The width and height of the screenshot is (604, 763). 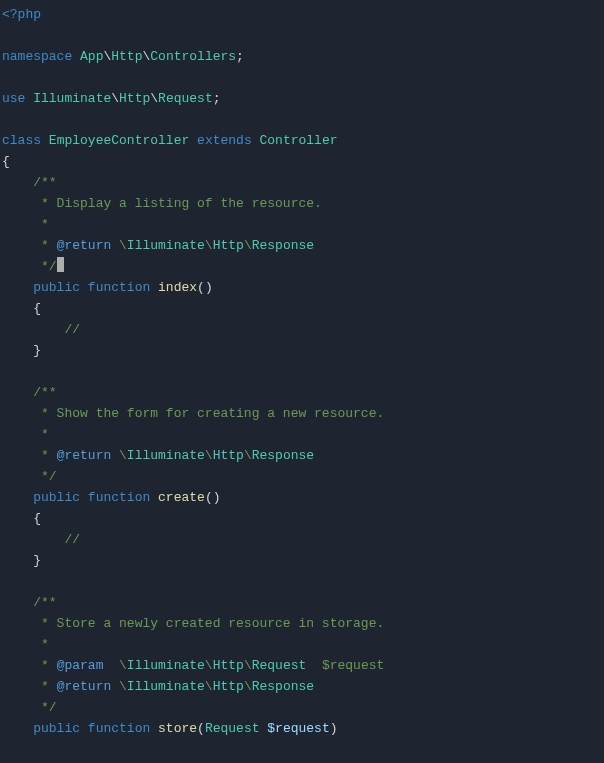 What do you see at coordinates (299, 140) in the screenshot?
I see `parent-class: Controller` at bounding box center [299, 140].